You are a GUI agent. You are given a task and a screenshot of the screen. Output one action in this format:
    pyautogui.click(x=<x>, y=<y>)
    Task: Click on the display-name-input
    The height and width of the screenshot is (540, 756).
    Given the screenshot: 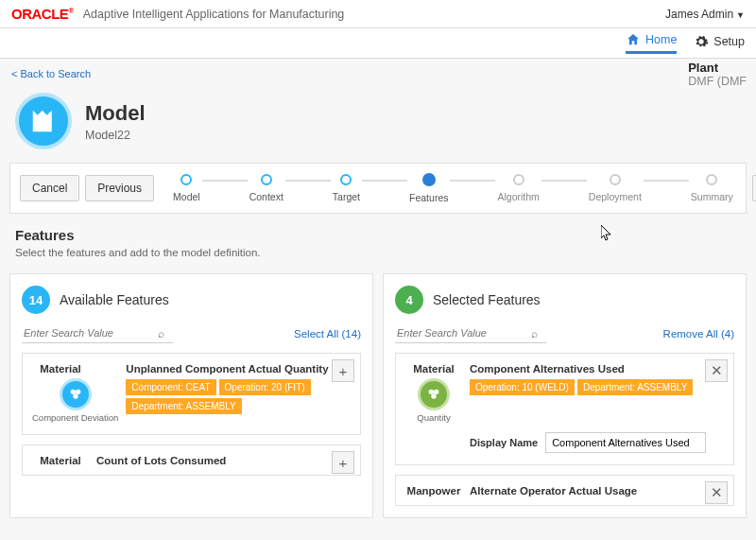 What is the action you would take?
    pyautogui.click(x=626, y=443)
    